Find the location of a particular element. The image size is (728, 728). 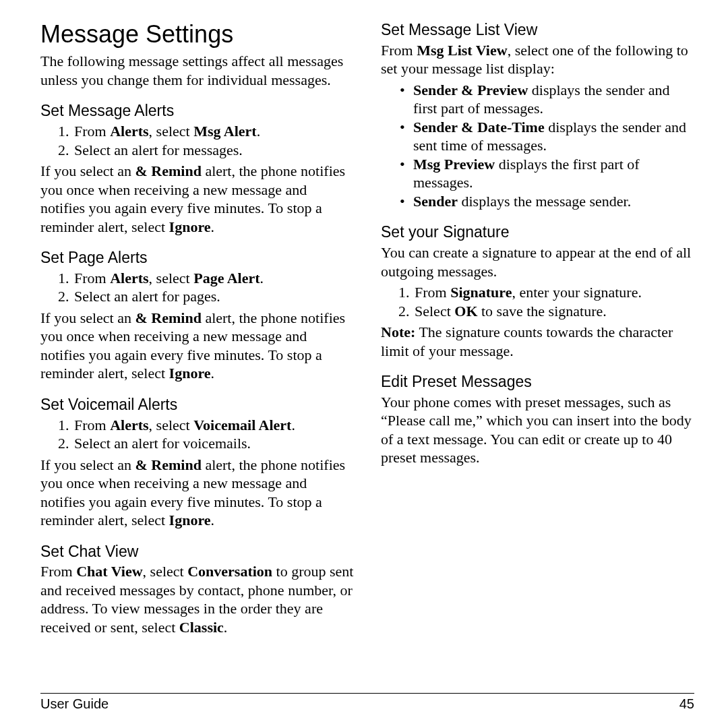

footer-page-number: 45 is located at coordinates (687, 704).